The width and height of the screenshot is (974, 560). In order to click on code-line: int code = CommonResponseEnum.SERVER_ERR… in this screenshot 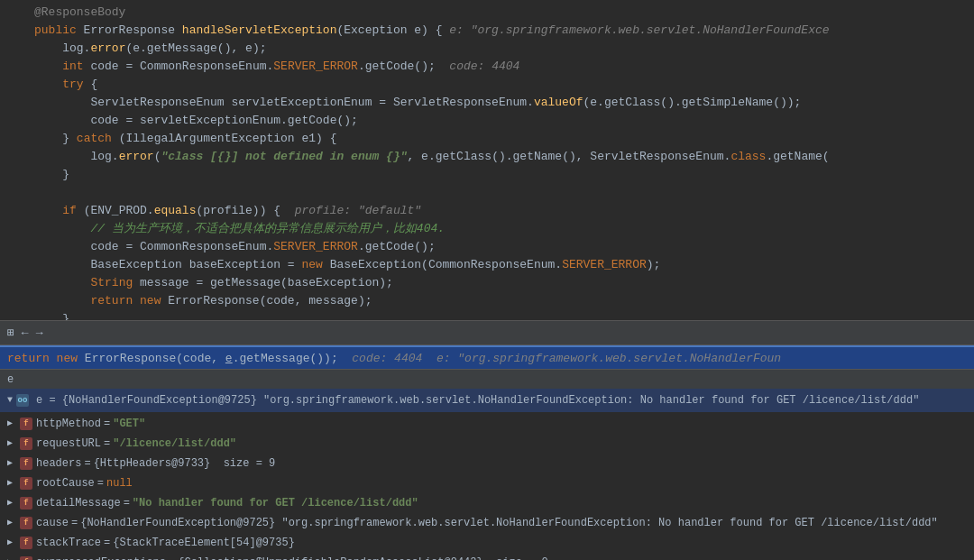, I will do `click(487, 67)`.